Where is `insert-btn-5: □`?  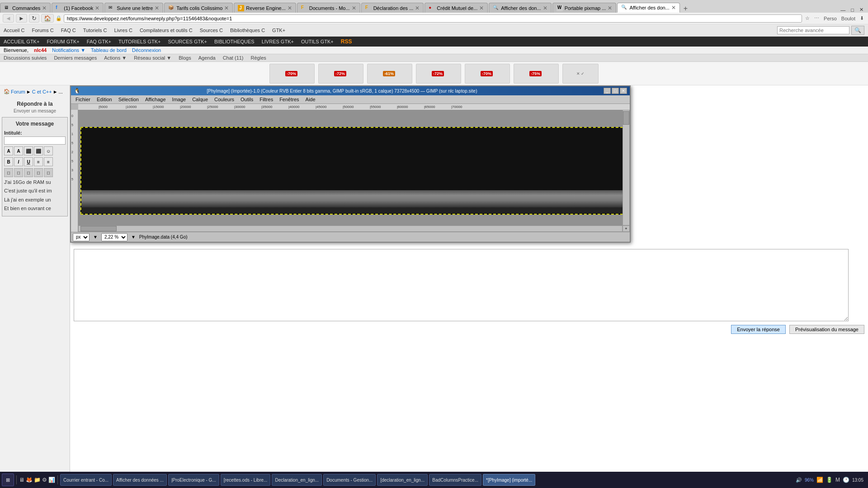
insert-btn-5: □ is located at coordinates (48, 173).